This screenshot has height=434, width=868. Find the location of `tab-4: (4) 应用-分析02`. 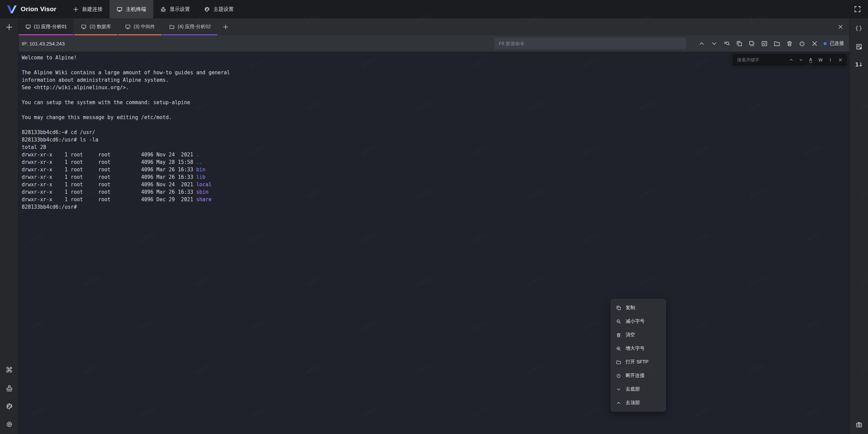

tab-4: (4) 应用-分析02 is located at coordinates (190, 27).